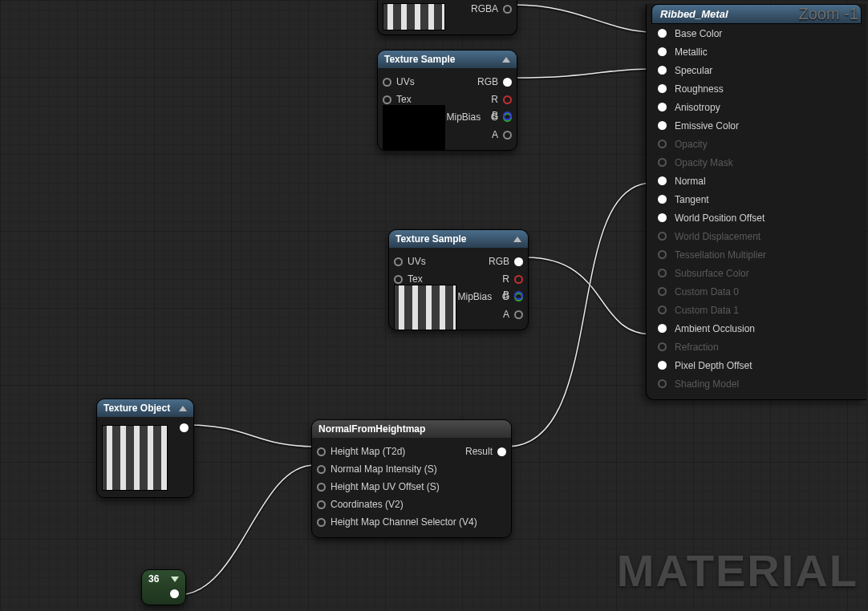  I want to click on material-input-label: Custom Data 0, so click(707, 292).